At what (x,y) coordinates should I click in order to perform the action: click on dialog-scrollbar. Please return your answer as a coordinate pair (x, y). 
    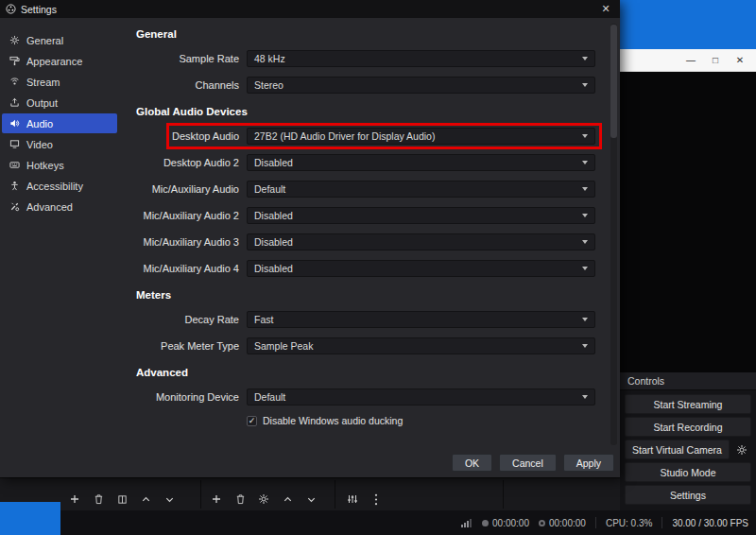
    Looking at the image, I should click on (614, 234).